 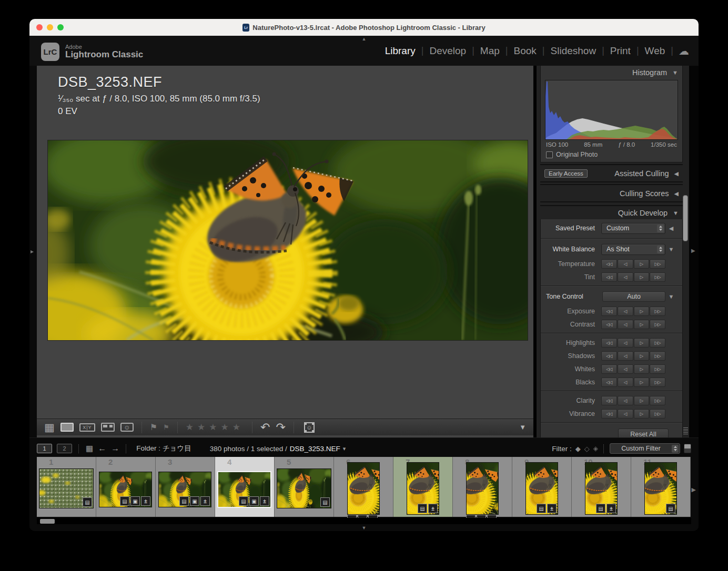 I want to click on survey-view-icon, so click(x=108, y=427).